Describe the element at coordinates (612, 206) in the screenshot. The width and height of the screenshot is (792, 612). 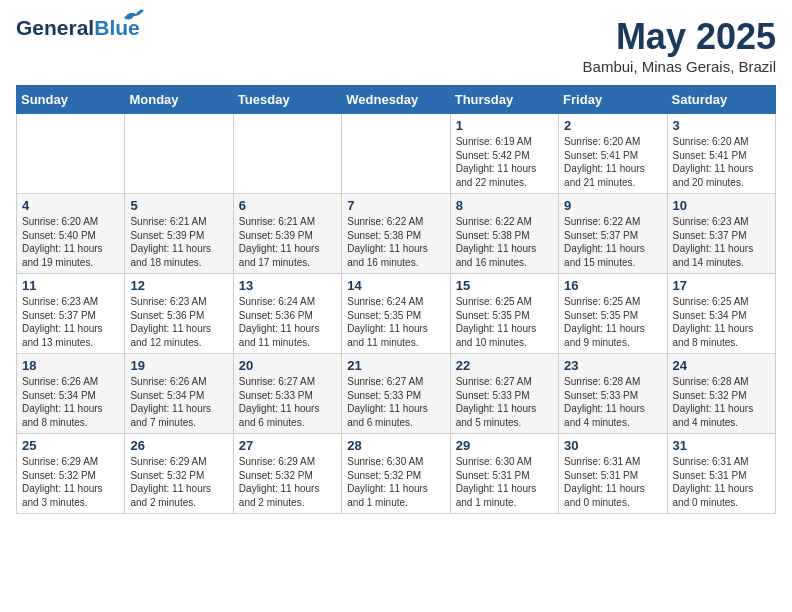
I see `day-number: 9` at that location.